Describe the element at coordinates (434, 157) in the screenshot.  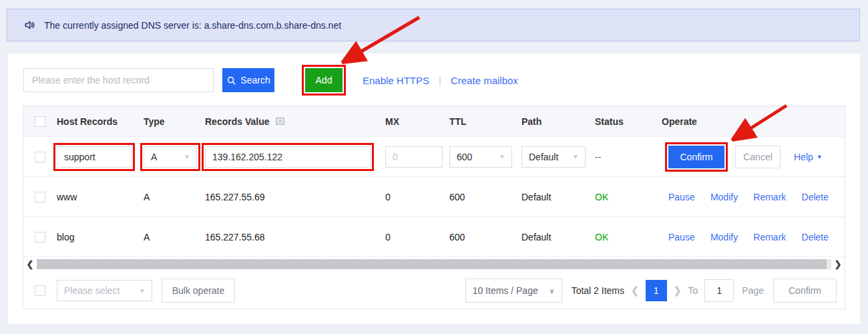
I see `edit-record-row: A ▼ 600` at that location.